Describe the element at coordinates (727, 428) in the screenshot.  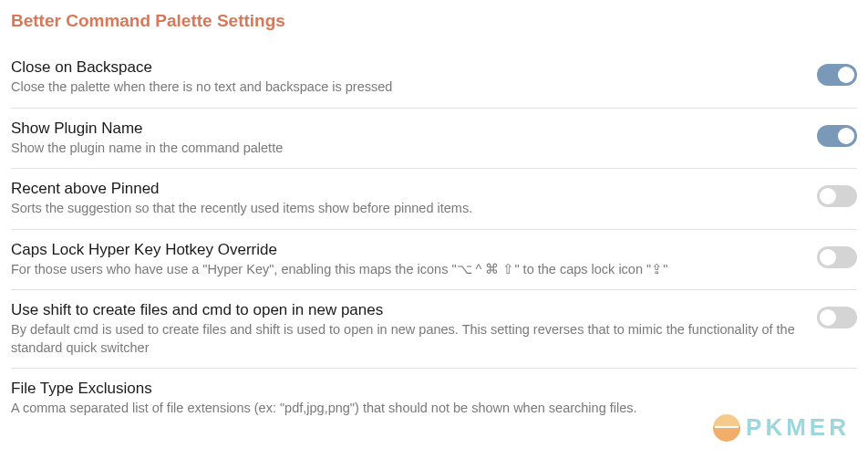
I see `watermark-icon` at that location.